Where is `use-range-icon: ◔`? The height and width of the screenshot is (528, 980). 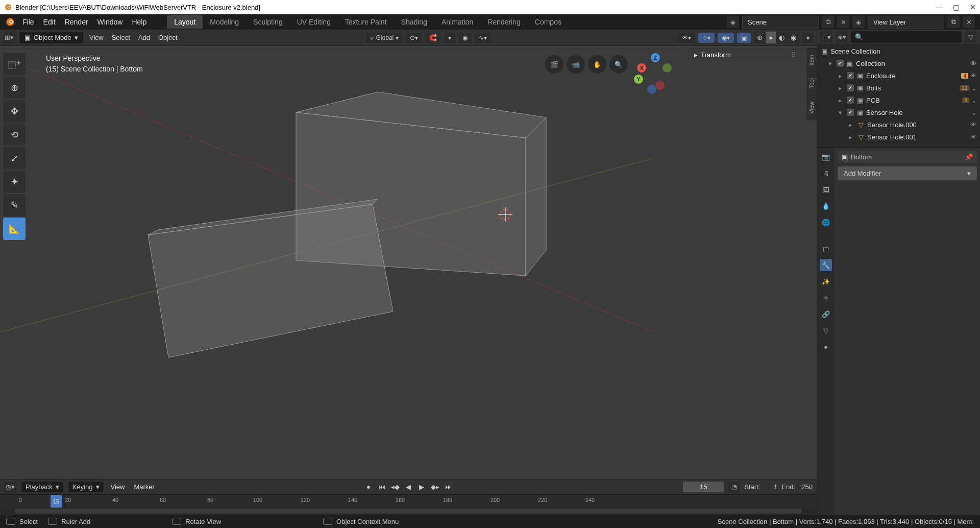 use-range-icon: ◔ is located at coordinates (734, 487).